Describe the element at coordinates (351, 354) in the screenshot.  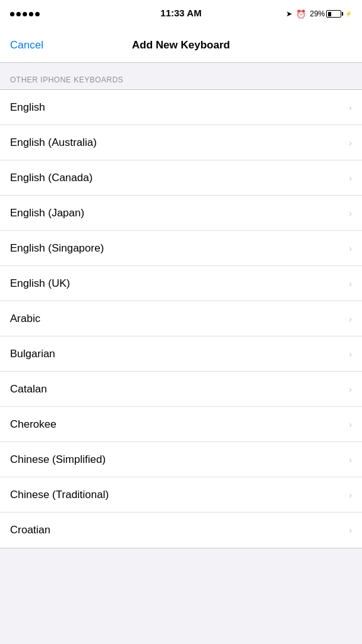
I see `chevron-right-icon-bulgarian: ›` at that location.